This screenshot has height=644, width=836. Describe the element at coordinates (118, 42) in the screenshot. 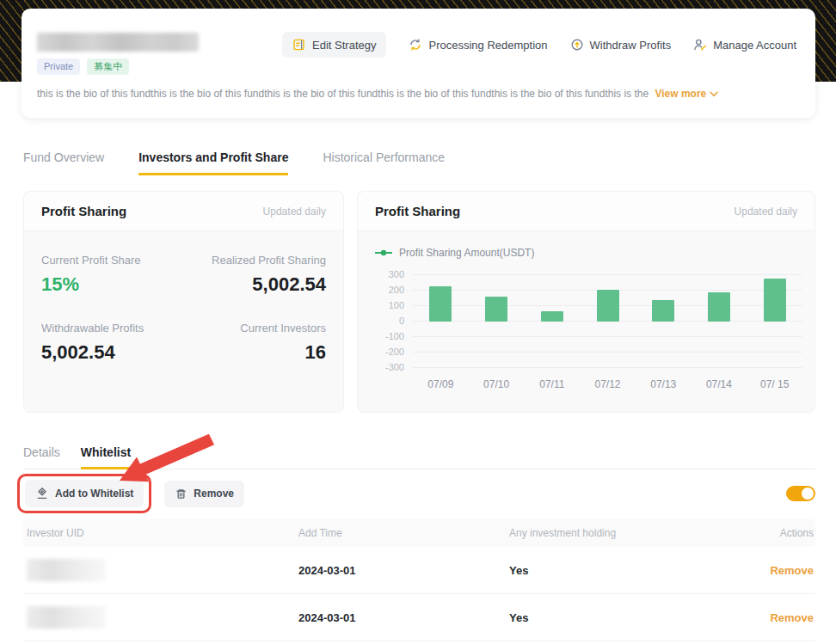

I see `fund-name-redacted` at that location.